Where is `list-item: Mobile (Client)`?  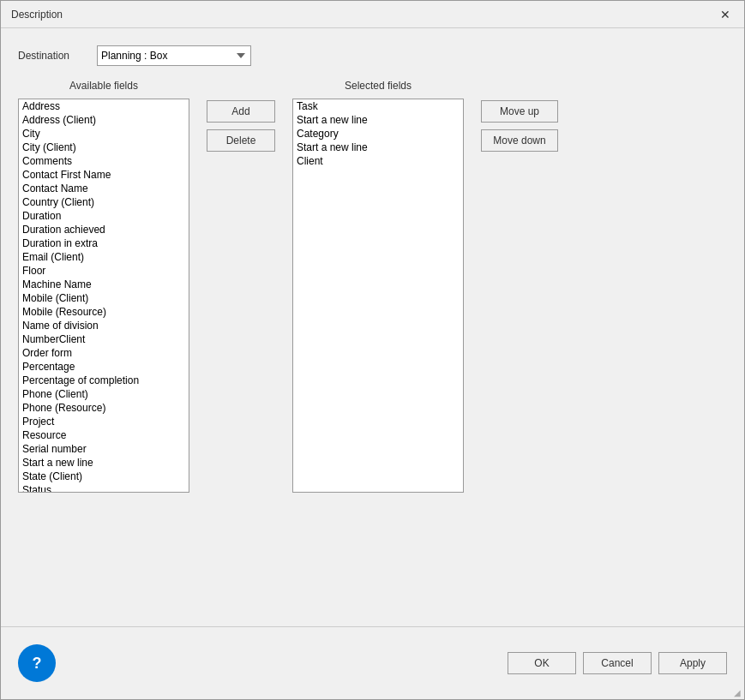 list-item: Mobile (Client) is located at coordinates (104, 298).